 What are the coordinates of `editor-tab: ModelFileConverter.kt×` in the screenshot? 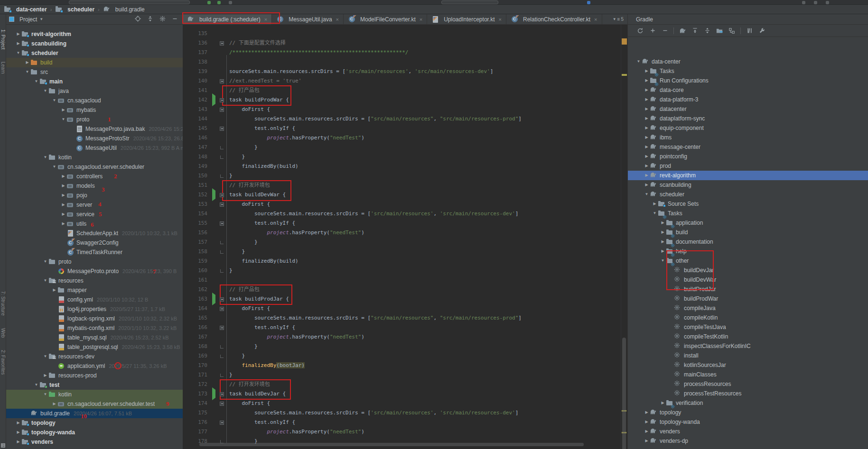 It's located at (385, 19).